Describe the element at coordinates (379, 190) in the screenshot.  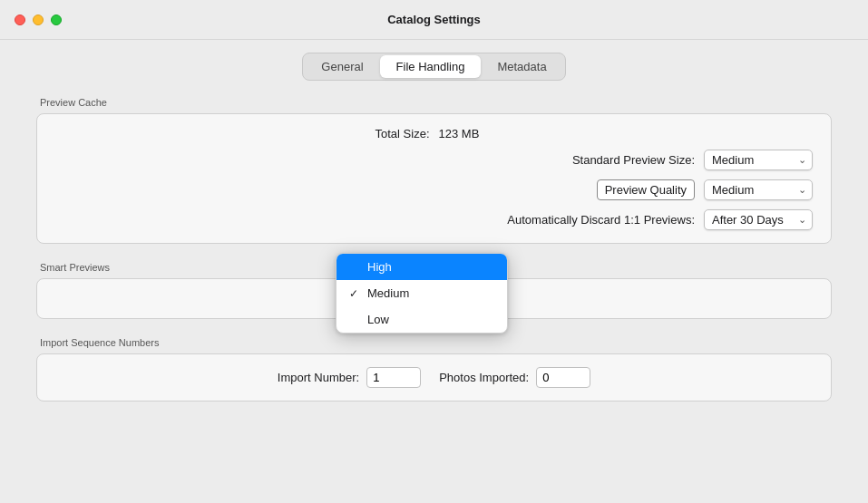
I see `preview-quality-label: Preview Quality` at that location.